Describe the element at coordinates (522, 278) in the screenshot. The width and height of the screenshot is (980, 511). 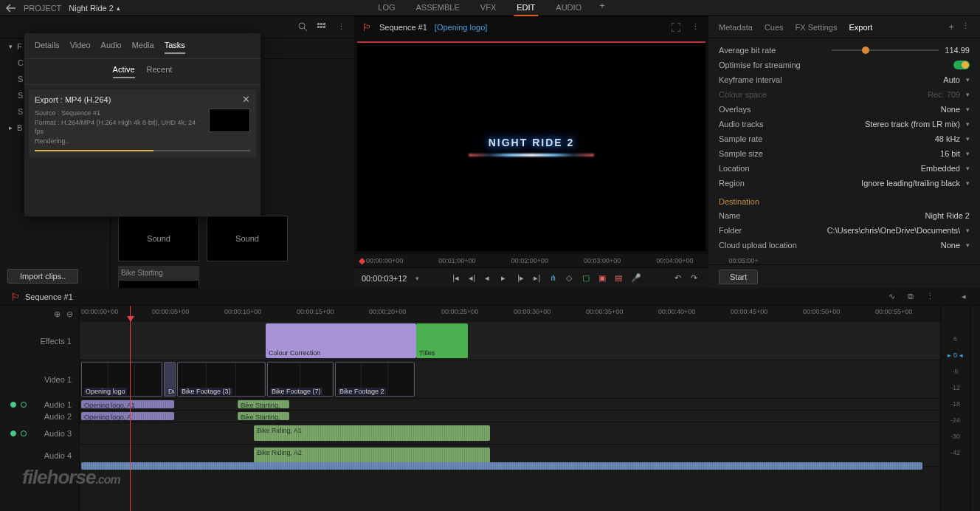
I see `step-forward-icon: |▸` at that location.